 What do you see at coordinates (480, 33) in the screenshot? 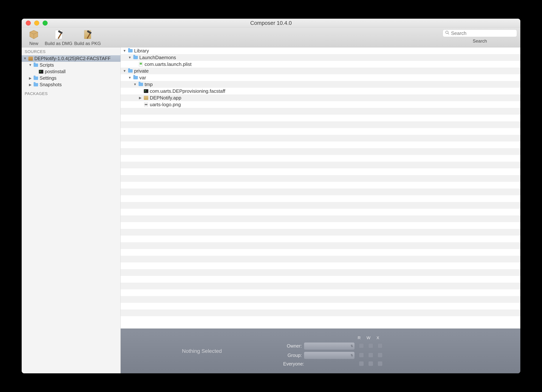
I see `search-field` at bounding box center [480, 33].